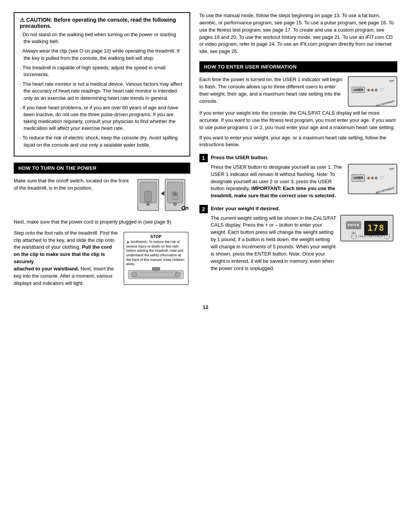 The image size is (411, 532). I want to click on bio-dot-2a, so click(368, 178).